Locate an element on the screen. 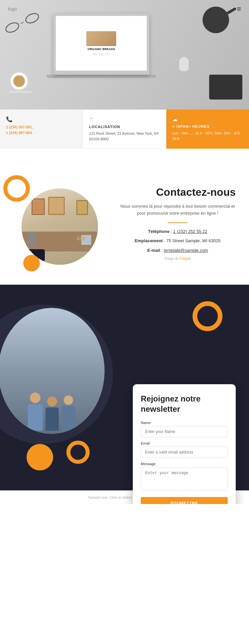 This screenshot has height=644, width=249. info-cards: 📞 1 (234) 567-891, 1 (234) 987-654 ⌃ LOC… is located at coordinates (124, 129).